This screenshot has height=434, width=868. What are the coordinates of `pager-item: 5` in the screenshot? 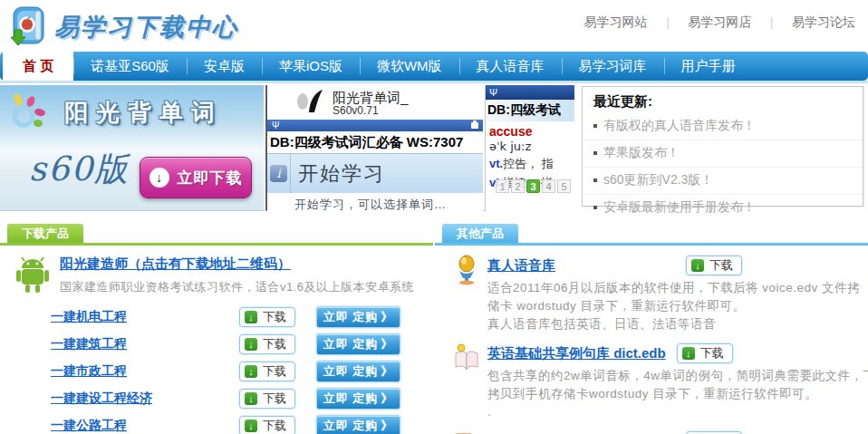 It's located at (564, 187).